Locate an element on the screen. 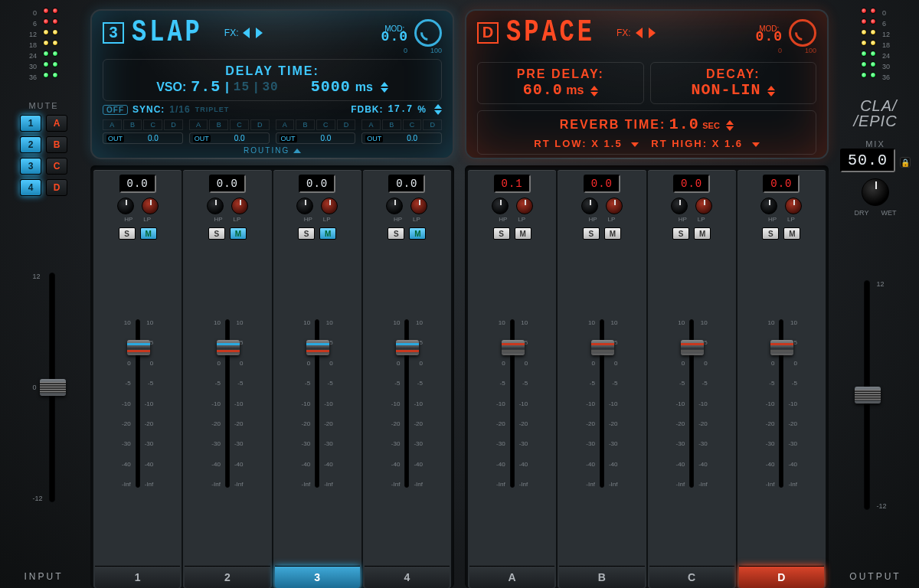 The height and width of the screenshot is (588, 919). routing-collapse-icon is located at coordinates (297, 151).